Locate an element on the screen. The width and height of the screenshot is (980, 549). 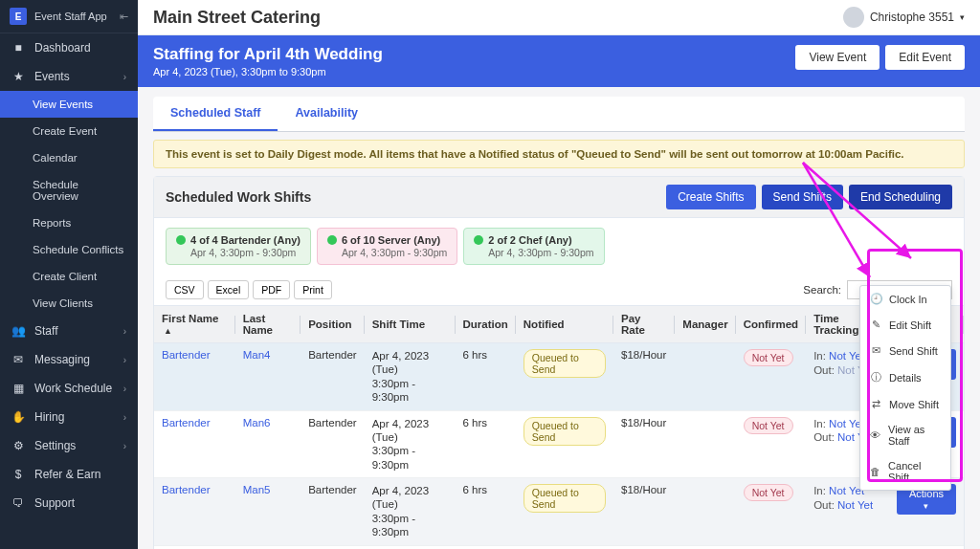
sidebar-item-hiring: ✋Hiring› is located at coordinates (69, 417).